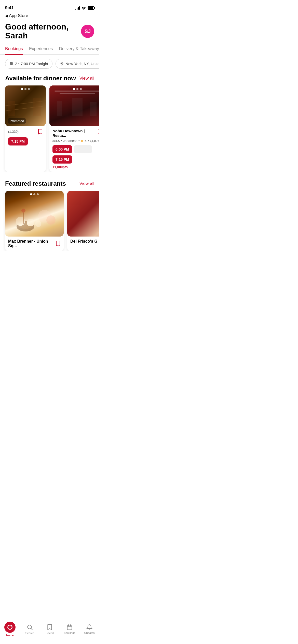 The height and width of the screenshot is (644, 298). I want to click on delfriscos-name-row: Del Frisco's G, so click(83, 242).